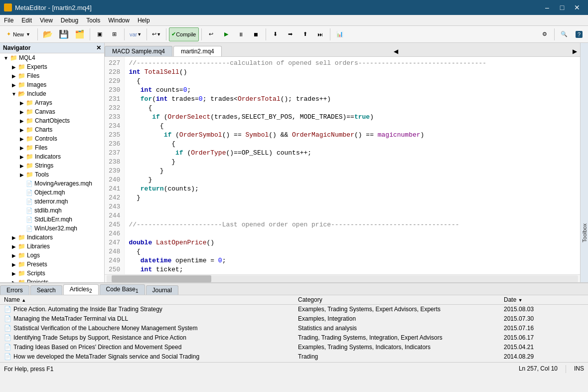 This screenshot has height=392, width=588. I want to click on tree-toggle-files1: ▶, so click(14, 76).